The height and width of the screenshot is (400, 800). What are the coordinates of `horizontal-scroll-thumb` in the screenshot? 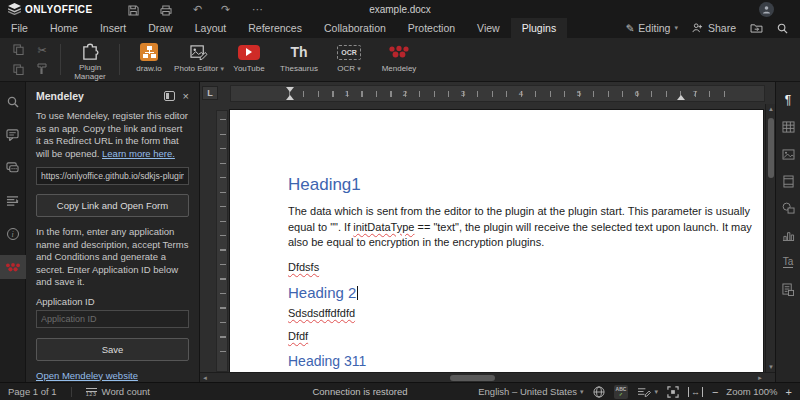 It's located at (472, 378).